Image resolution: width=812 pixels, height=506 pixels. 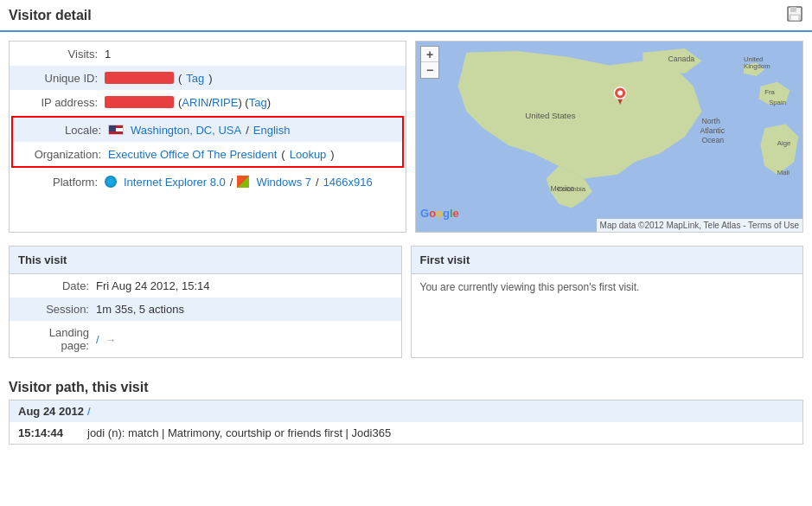 What do you see at coordinates (208, 142) in the screenshot?
I see `highlighted-section: Locale: Washington, DC, USA / English Or…` at bounding box center [208, 142].